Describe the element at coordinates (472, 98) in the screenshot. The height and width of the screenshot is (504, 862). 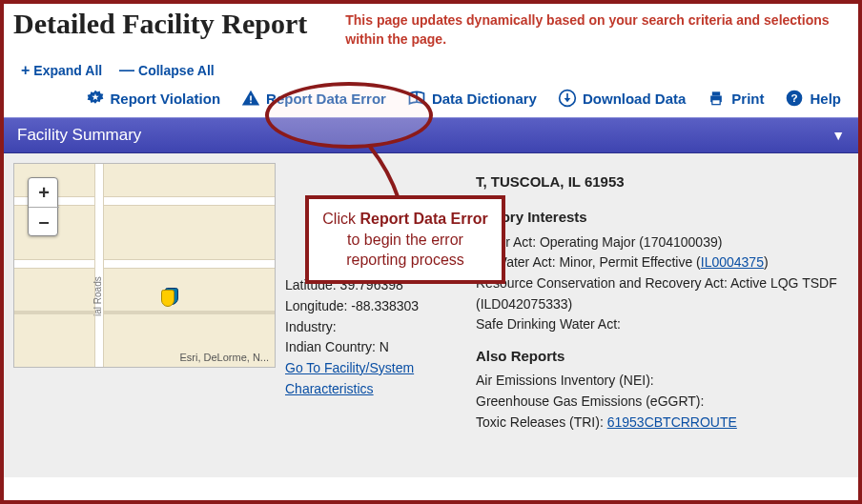
I see `data-dictionary-button: Data Dictionary` at that location.